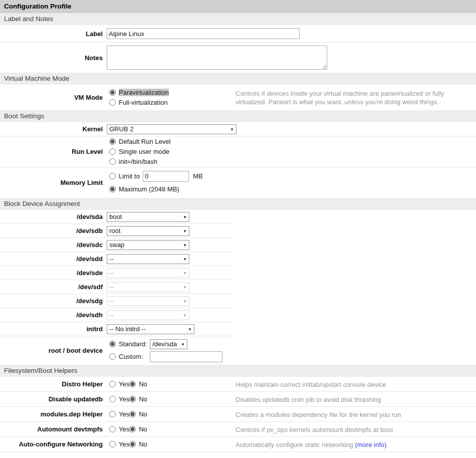  What do you see at coordinates (148, 245) in the screenshot?
I see `device-sdc-select: swap` at bounding box center [148, 245].